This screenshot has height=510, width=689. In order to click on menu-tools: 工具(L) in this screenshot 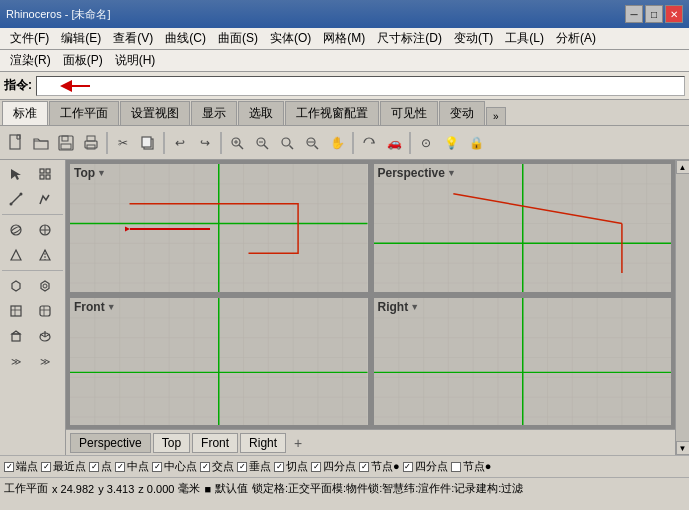, I will do `click(524, 38)`.